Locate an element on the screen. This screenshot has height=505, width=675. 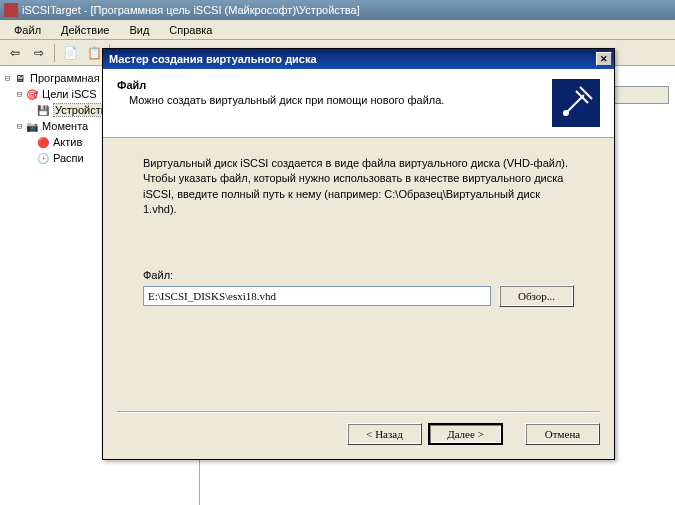
menubar: Файл Действие Вид Справка is located at coordinates (338, 30).